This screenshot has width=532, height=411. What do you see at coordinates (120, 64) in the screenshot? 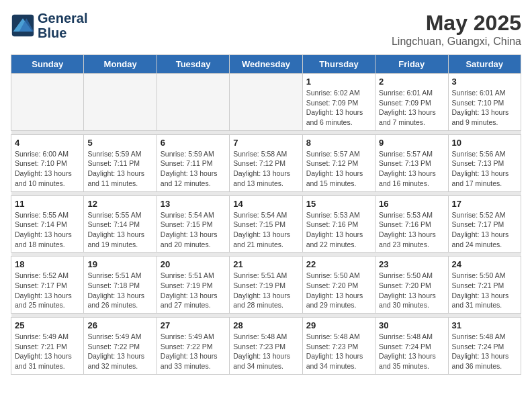
I see `weekday-header-monday: Monday` at bounding box center [120, 64].